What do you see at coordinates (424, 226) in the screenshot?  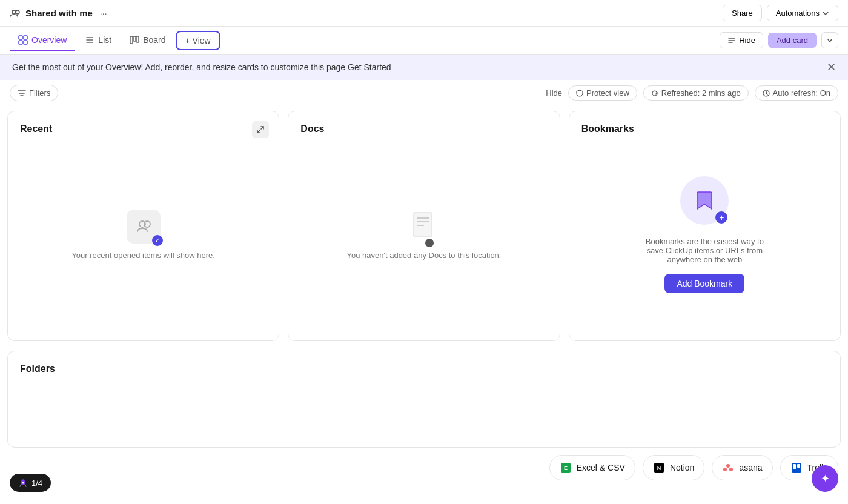 I see `docs-card: Docs You haven't added any Docs to this …` at bounding box center [424, 226].